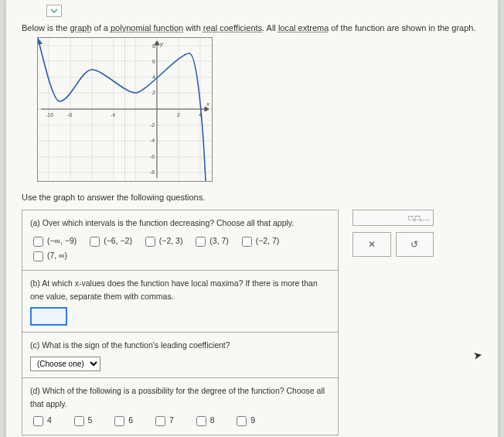 Image resolution: width=504 pixels, height=437 pixels. I want to click on svg-text: x, so click(208, 104).